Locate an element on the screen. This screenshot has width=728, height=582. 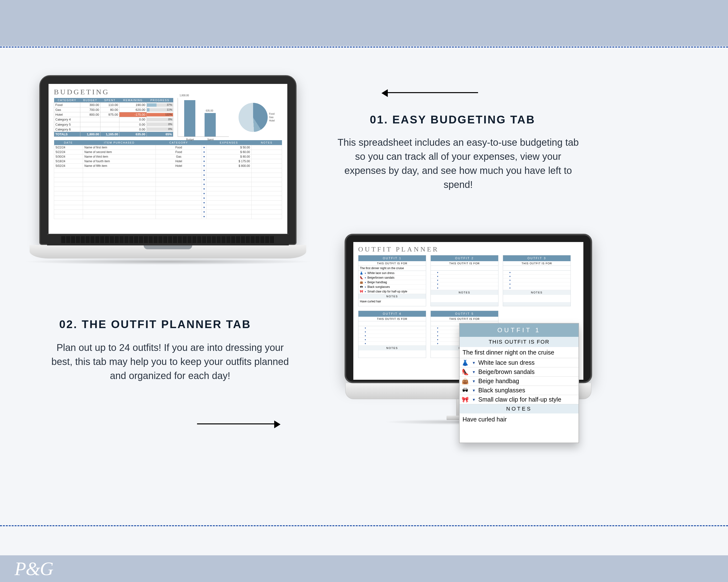
list-th: DATE is located at coordinates (69, 143).